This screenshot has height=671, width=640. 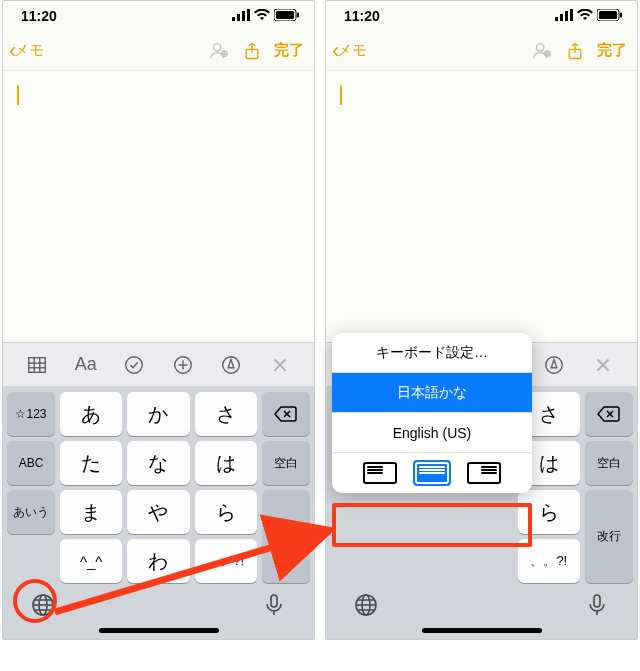 What do you see at coordinates (432, 393) in the screenshot?
I see `popup-japanese-kana: 日本語かな` at bounding box center [432, 393].